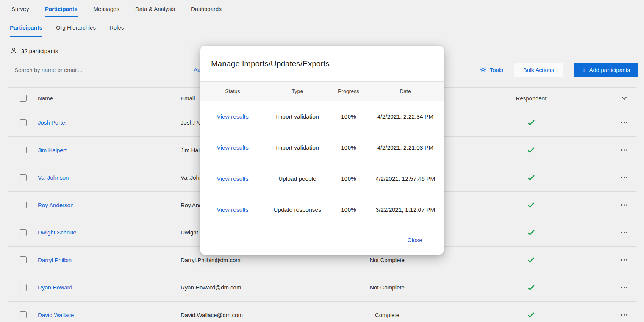 Image resolution: width=644 pixels, height=322 pixels. What do you see at coordinates (405, 179) in the screenshot?
I see `import-date: 4/2/2021, 12:57:46 PM` at bounding box center [405, 179].